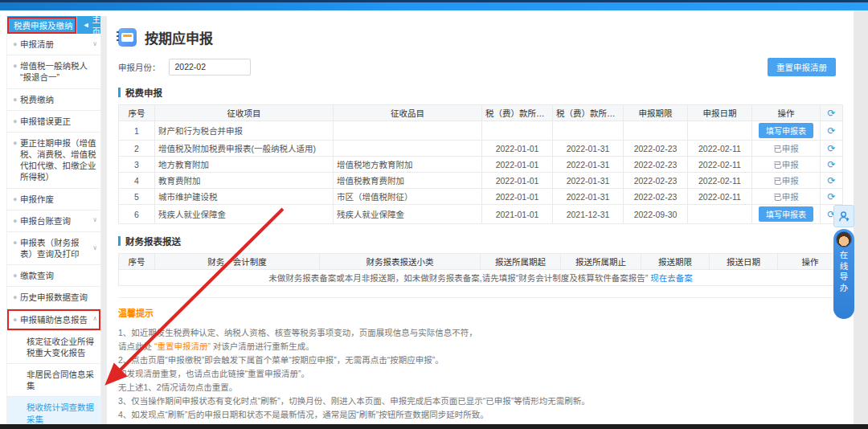 This screenshot has height=429, width=868. I want to click on cell-project: 增值税及附加税费申报表(一般纳税人适用), so click(244, 149).